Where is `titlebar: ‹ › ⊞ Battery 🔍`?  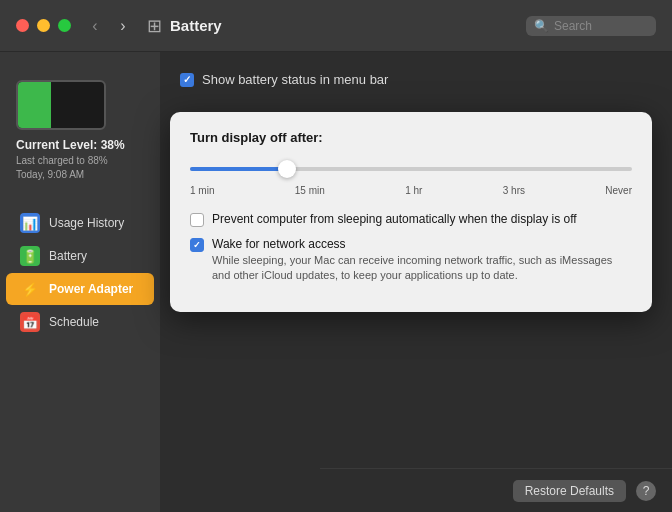
titlebar: ‹ › ⊞ Battery 🔍 is located at coordinates (336, 26).